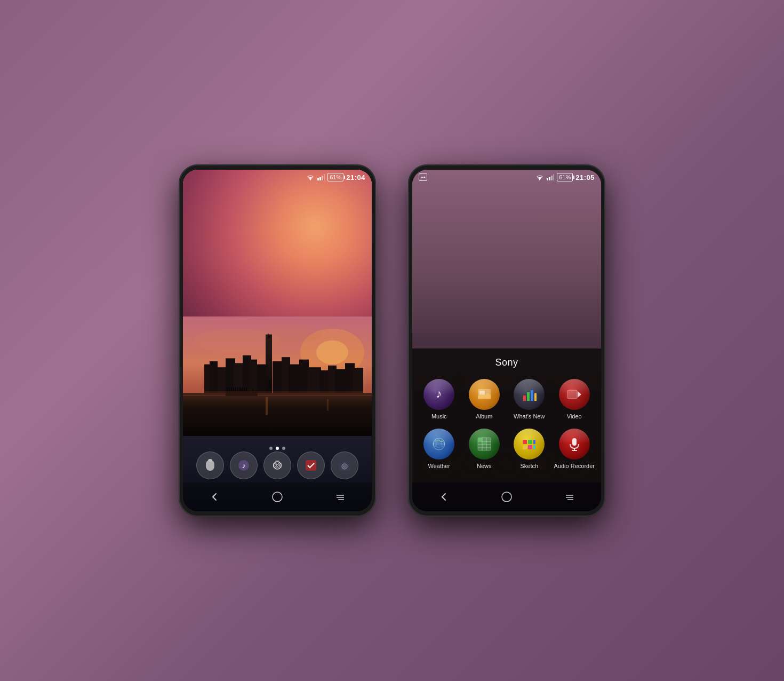  I want to click on dock-fingerprint-icon, so click(277, 465).